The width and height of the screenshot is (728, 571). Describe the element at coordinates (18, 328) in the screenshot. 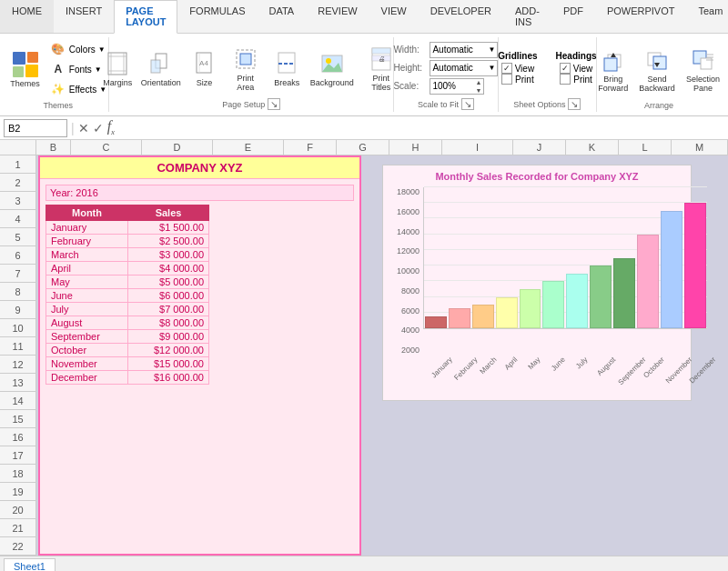

I see `row-header-10: 10` at that location.